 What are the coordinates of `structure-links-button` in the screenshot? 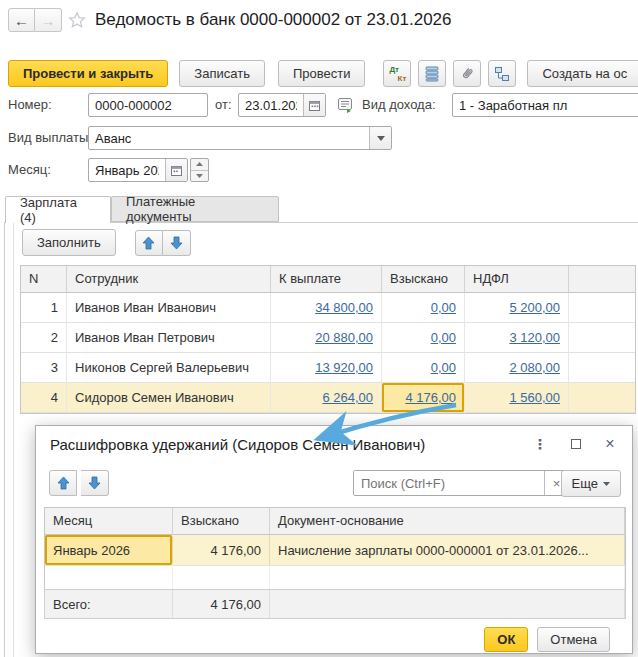 It's located at (502, 74).